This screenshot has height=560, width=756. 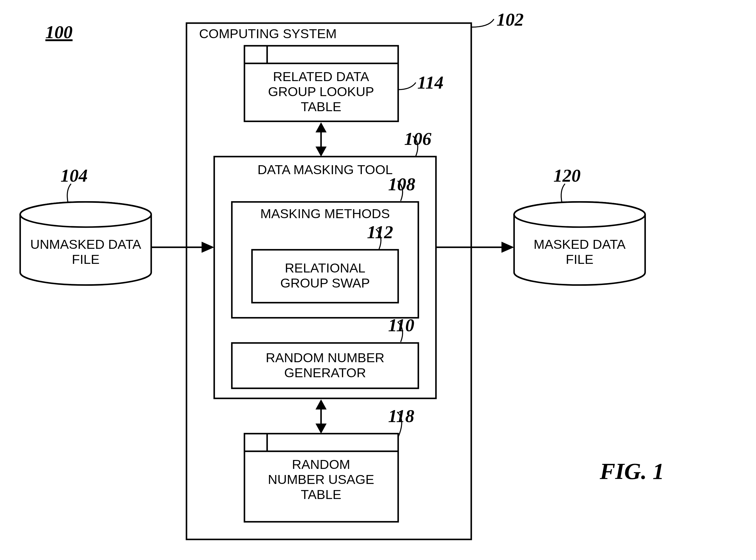 What do you see at coordinates (85, 259) in the screenshot?
I see `unmasked-text-2: FILE` at bounding box center [85, 259].